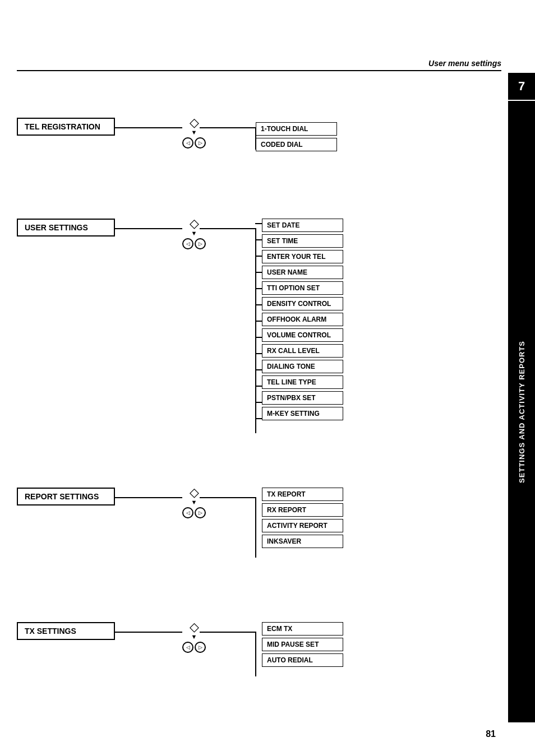  What do you see at coordinates (200, 143) in the screenshot?
I see `circle-right-tel: ▷` at bounding box center [200, 143].